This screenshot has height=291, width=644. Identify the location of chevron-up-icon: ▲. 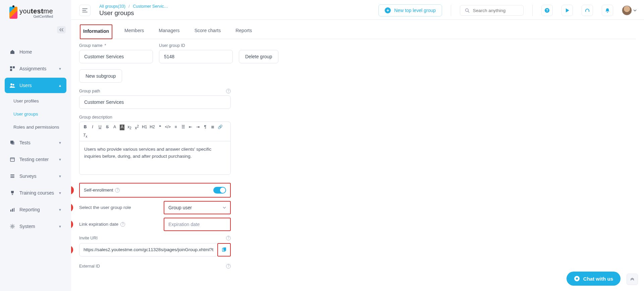
(60, 86).